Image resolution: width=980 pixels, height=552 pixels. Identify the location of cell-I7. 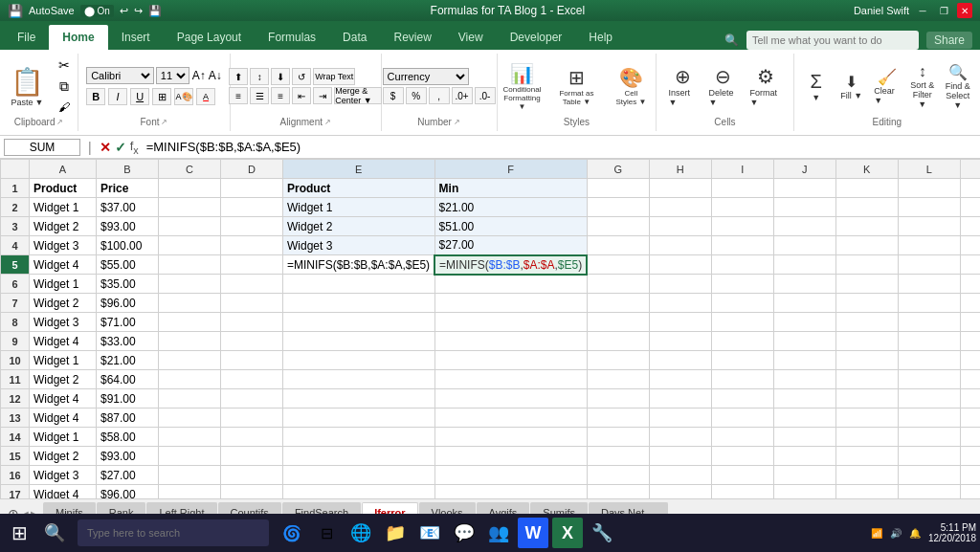
(743, 303).